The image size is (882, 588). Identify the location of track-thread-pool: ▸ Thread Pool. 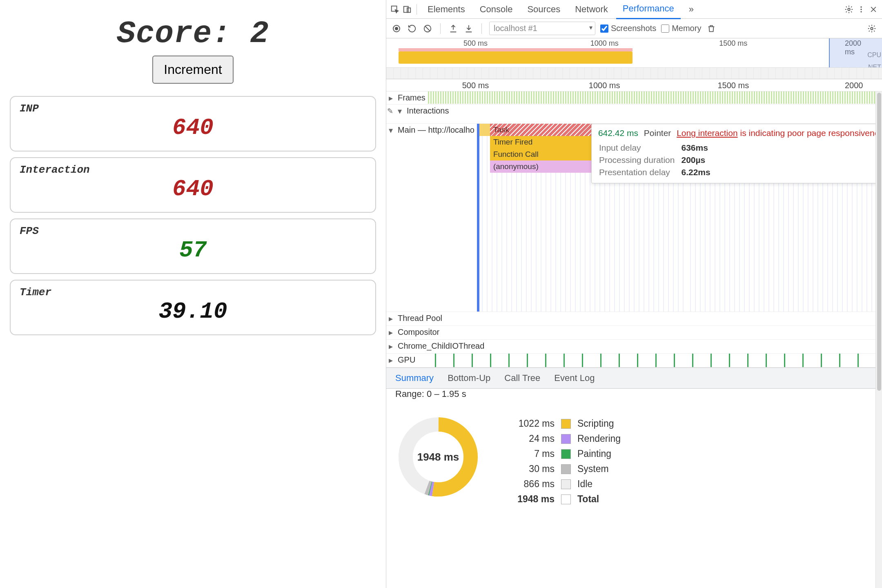
(631, 319).